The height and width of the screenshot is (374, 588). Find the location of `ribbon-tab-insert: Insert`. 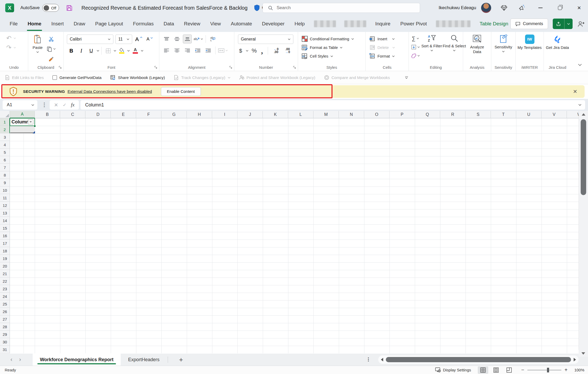

ribbon-tab-insert: Insert is located at coordinates (57, 24).